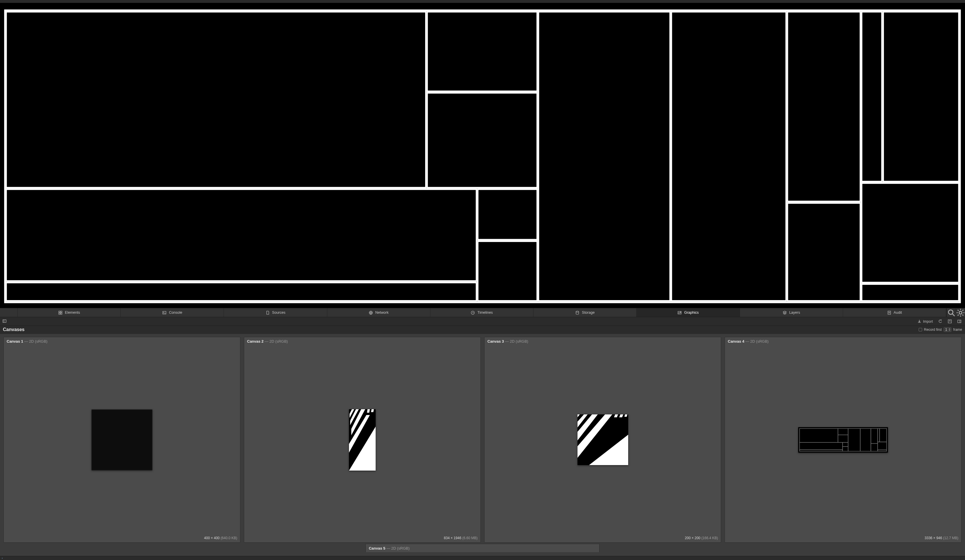 Image resolution: width=965 pixels, height=560 pixels. What do you see at coordinates (473, 313) in the screenshot?
I see `timelines-icon` at bounding box center [473, 313].